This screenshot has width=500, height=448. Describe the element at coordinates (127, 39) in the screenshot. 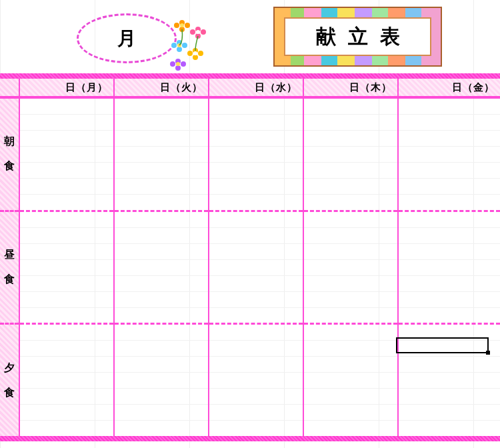

I see `month-label: 月` at that location.